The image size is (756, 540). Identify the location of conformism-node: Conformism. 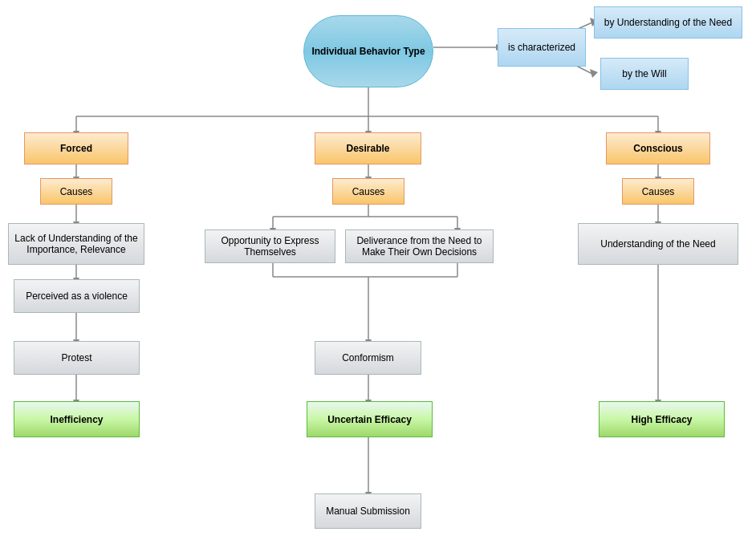
(368, 358).